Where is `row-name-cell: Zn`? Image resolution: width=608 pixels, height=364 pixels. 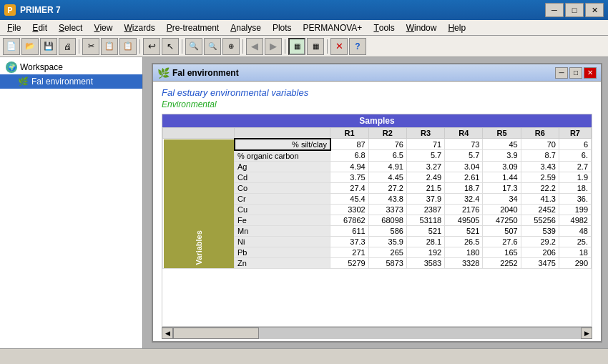 row-name-cell: Zn is located at coordinates (283, 263).